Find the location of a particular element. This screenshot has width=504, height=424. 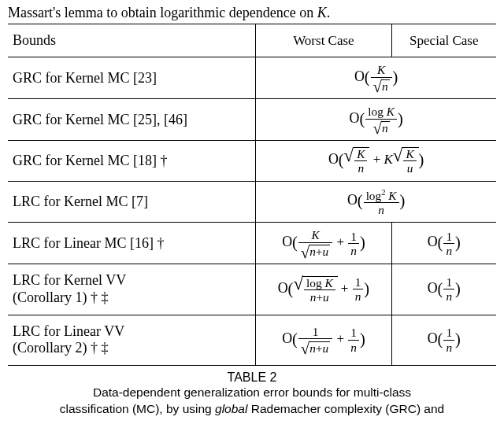

row-label: LRC for Kernel VV (Corollary 1) † ‡ is located at coordinates (132, 289).